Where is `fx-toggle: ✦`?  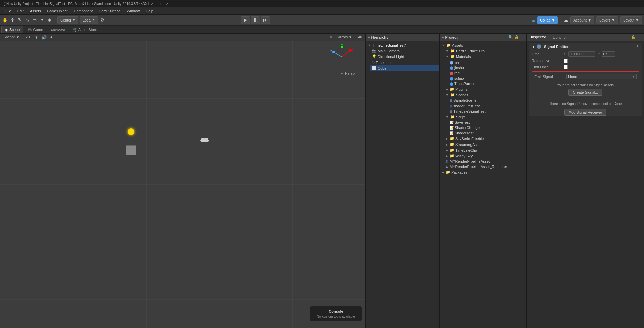
fx-toggle: ✦ is located at coordinates (51, 37).